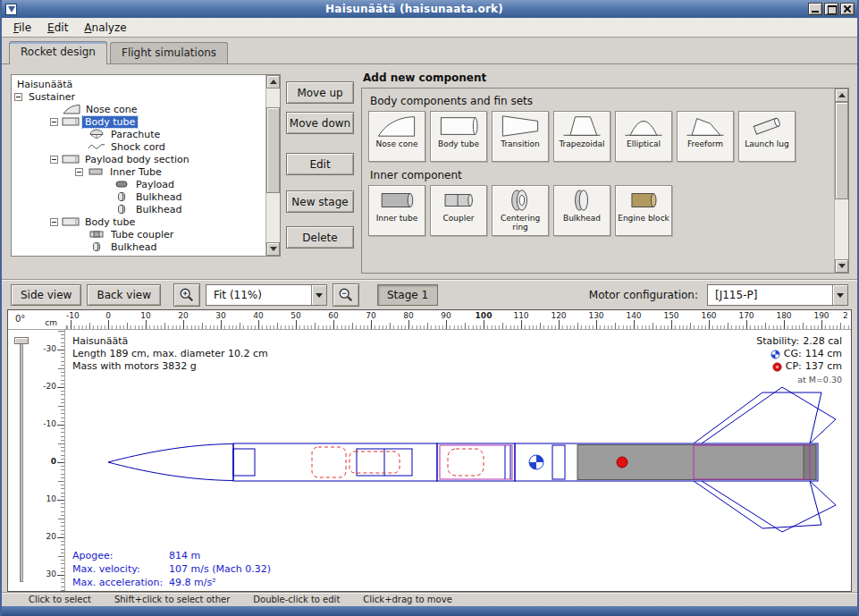 The height and width of the screenshot is (616, 859). Describe the element at coordinates (559, 462) in the screenshot. I see `tube-coupler-shape` at that location.